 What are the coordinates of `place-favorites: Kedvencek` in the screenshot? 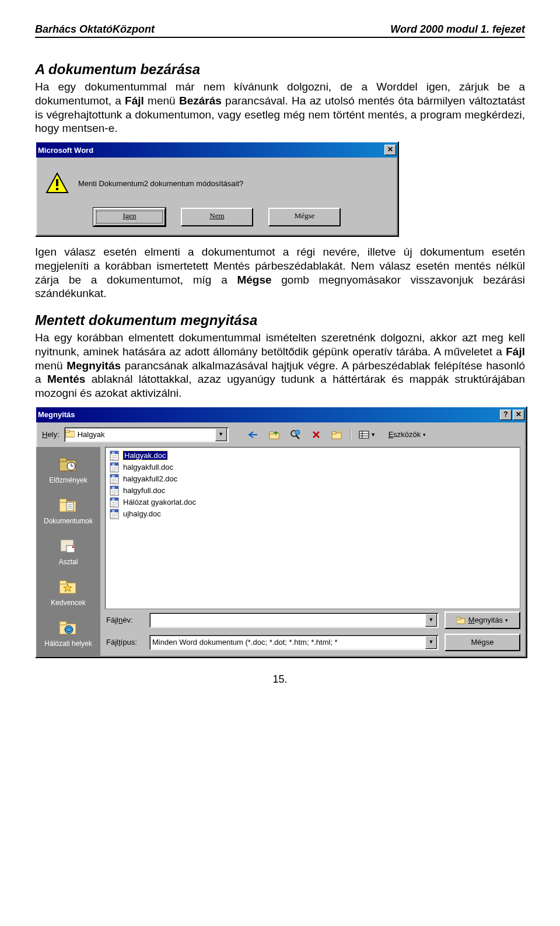 It's located at (68, 593).